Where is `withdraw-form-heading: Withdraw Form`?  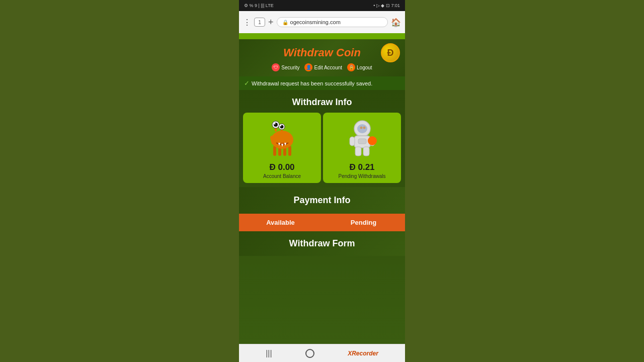 withdraw-form-heading: Withdraw Form is located at coordinates (322, 243).